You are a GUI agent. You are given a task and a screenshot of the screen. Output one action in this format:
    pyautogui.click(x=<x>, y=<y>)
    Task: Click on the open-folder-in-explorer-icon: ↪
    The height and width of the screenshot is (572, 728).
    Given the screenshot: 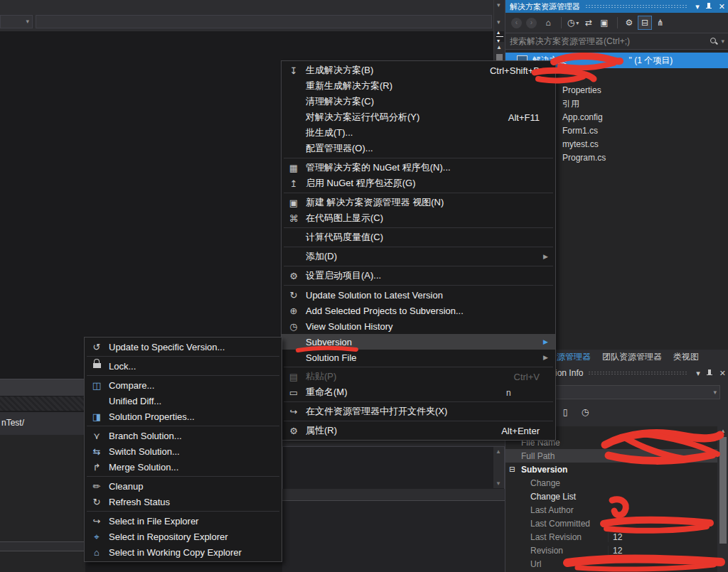 What is the action you would take?
    pyautogui.click(x=294, y=412)
    